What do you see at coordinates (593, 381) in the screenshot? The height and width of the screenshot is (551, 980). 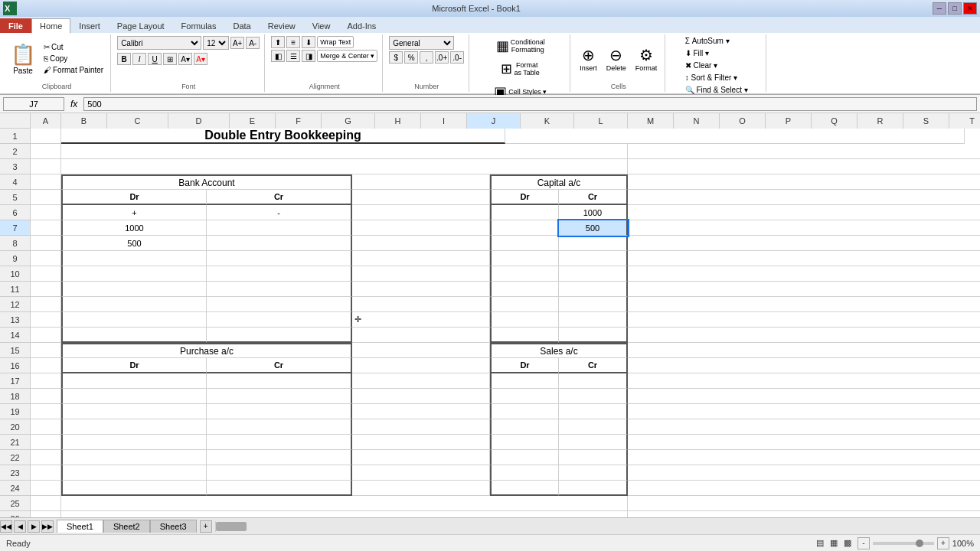 I see `cell-e17` at bounding box center [593, 381].